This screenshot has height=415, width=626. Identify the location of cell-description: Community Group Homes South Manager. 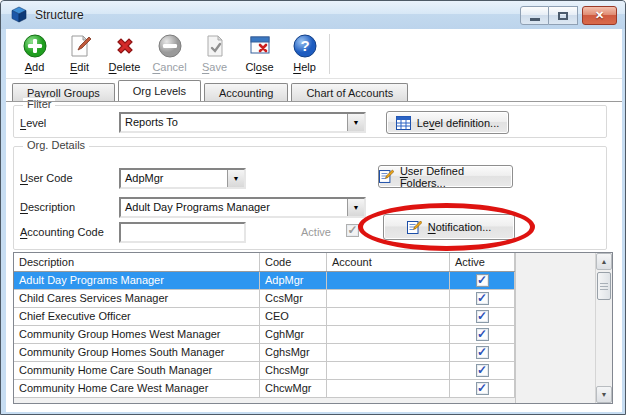
(137, 352).